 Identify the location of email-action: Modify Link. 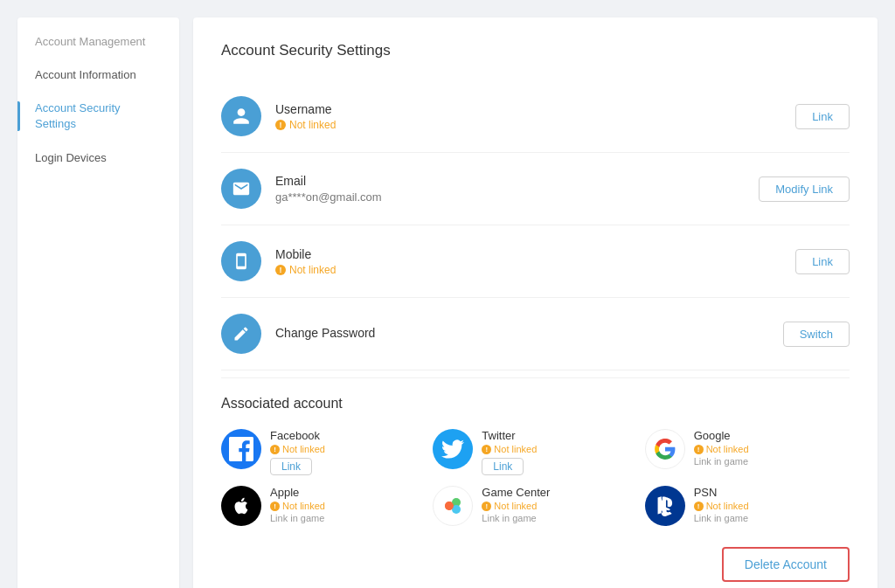
(804, 189).